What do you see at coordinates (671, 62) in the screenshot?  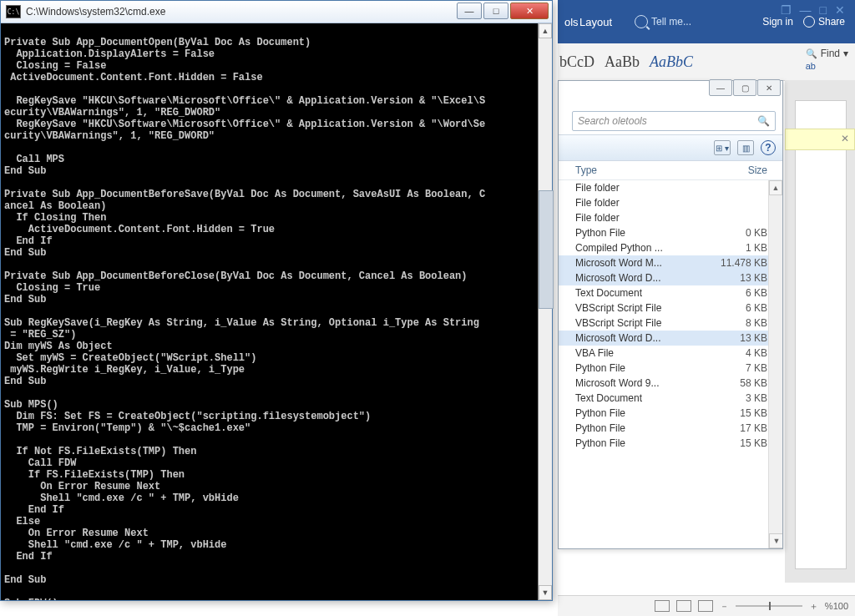 I see `style-preview-3: AaBbC` at bounding box center [671, 62].